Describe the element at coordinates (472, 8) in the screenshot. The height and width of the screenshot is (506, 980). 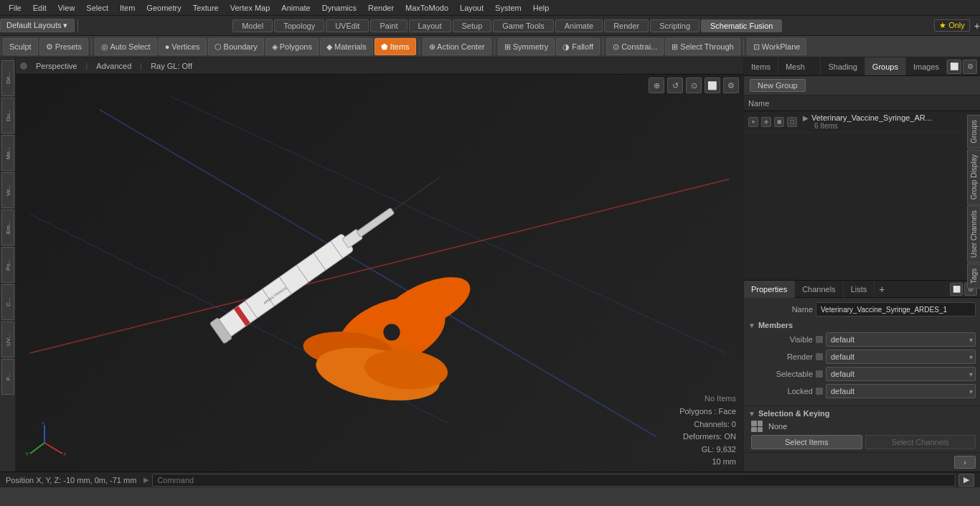
I see `menu-layout: Layout` at that location.